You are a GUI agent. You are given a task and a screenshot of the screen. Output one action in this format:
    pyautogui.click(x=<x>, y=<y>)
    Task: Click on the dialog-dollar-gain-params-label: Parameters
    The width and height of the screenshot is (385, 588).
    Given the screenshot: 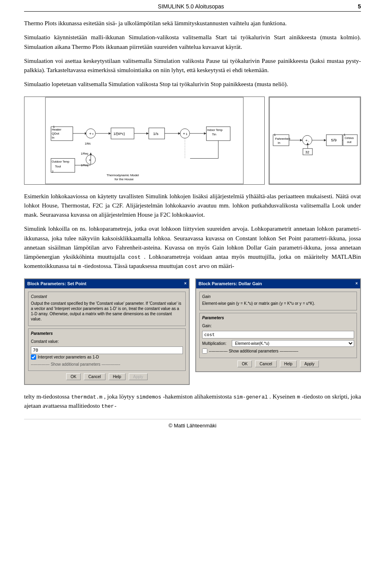 What is the action you would take?
    pyautogui.click(x=278, y=318)
    